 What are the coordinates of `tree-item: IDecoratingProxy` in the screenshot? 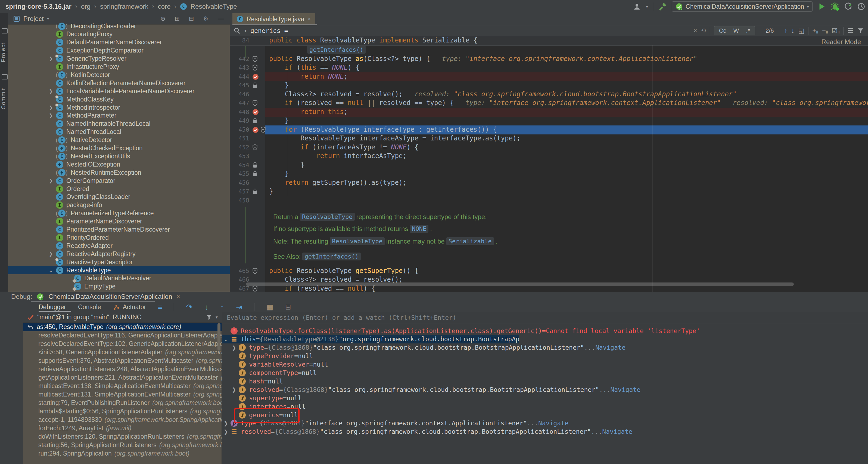 It's located at (138, 34).